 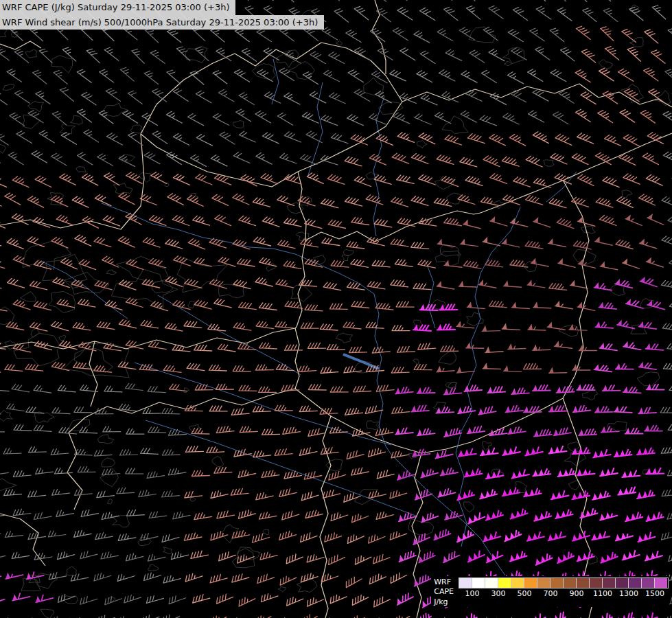 What do you see at coordinates (162, 23) in the screenshot?
I see `map-title-wind-shear: WRF Wind shear (m/s) 500/1000hPa Saturda…` at bounding box center [162, 23].